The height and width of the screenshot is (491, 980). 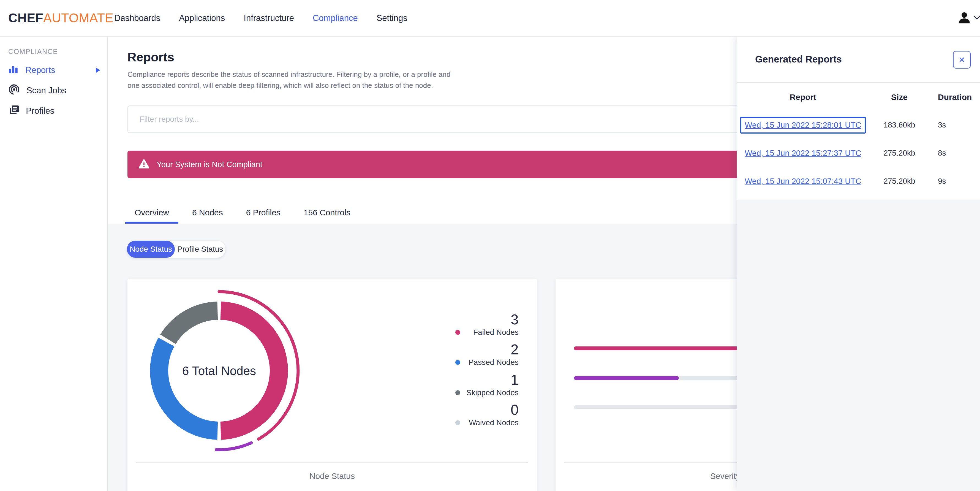 I want to click on nav-applications: Applications, so click(x=202, y=18).